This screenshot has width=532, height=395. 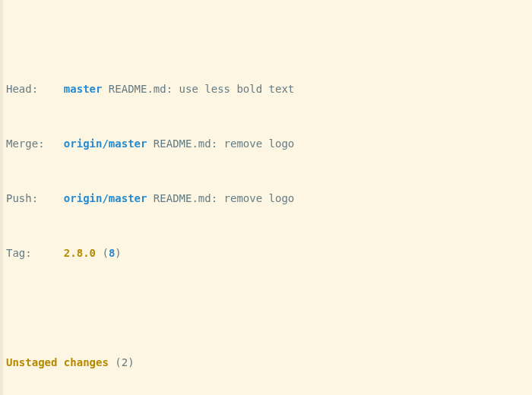 What do you see at coordinates (35, 253) in the screenshot?
I see `tag-label: Tag:` at bounding box center [35, 253].